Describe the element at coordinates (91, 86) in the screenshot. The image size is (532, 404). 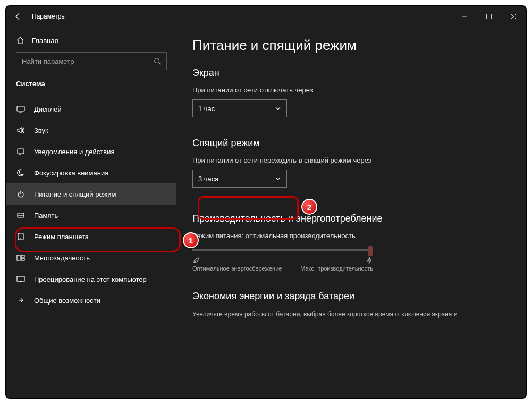
I see `sidebar-category: Система` at that location.